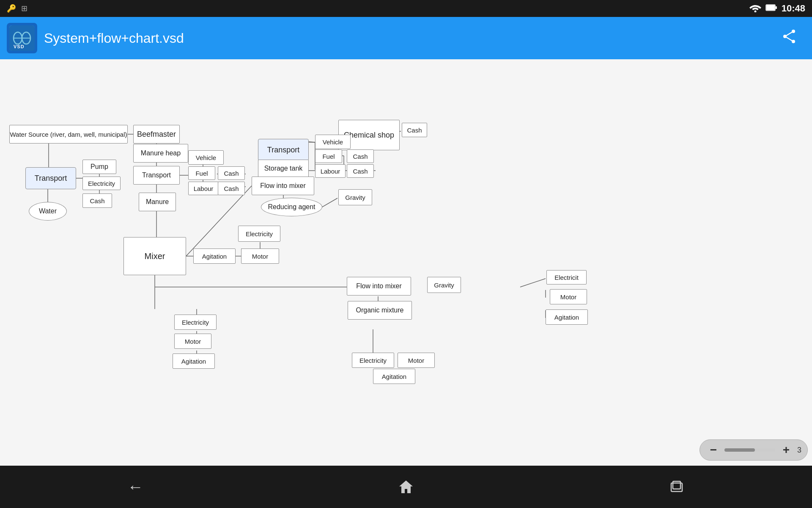 Image resolution: width=812 pixels, height=508 pixels. Describe the element at coordinates (406, 487) in the screenshot. I see `home-button` at that location.